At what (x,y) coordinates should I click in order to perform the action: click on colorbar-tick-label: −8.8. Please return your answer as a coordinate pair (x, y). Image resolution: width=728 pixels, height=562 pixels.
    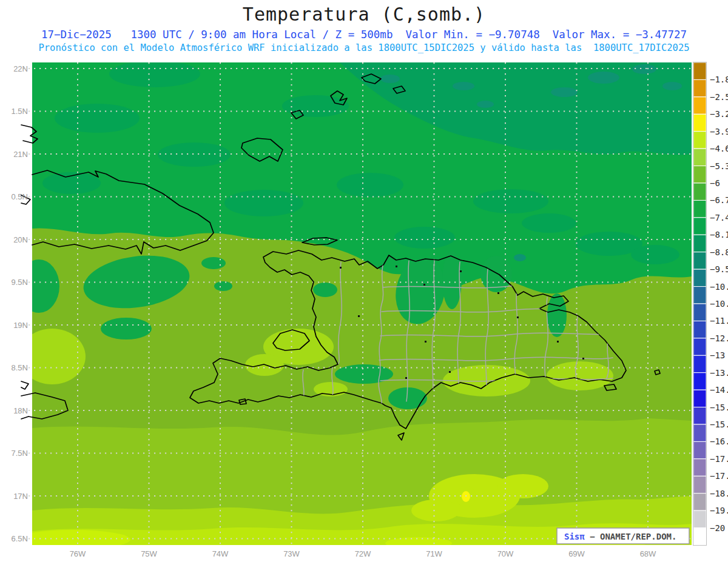
    Looking at the image, I should click on (719, 252).